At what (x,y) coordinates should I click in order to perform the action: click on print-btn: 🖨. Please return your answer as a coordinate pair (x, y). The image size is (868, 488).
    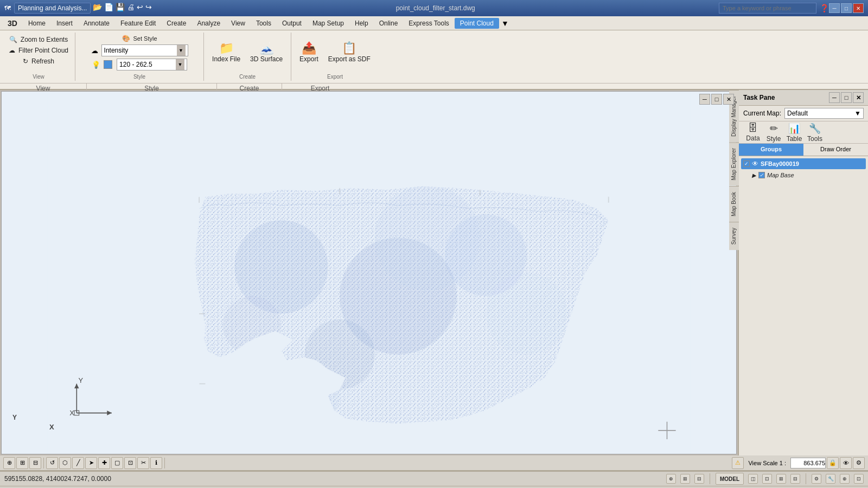
    Looking at the image, I should click on (131, 8).